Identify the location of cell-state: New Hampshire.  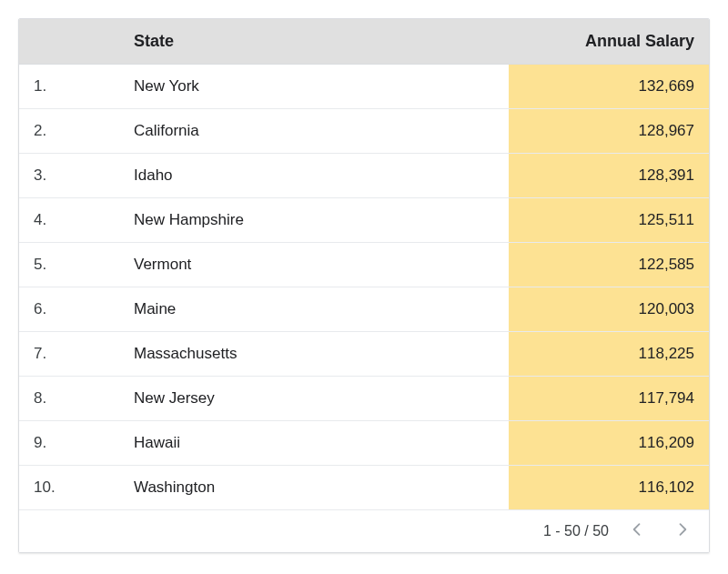
(314, 220).